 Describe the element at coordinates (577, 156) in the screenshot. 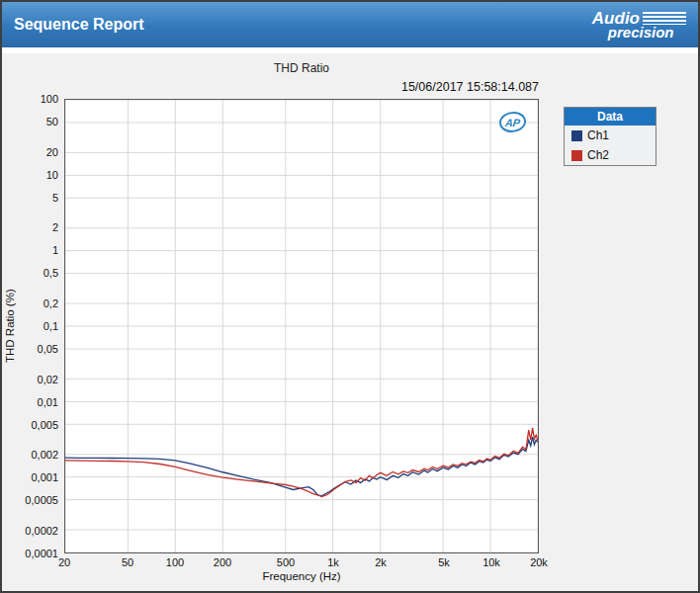

I see `ch2-color-swatch` at that location.